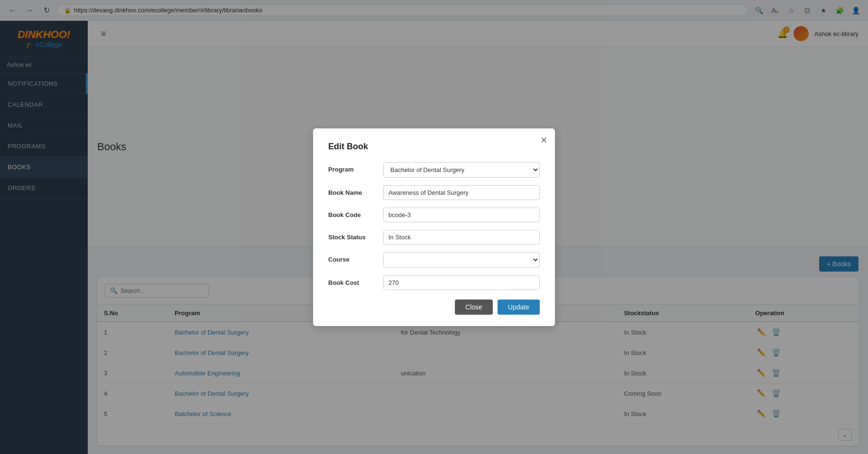  What do you see at coordinates (462, 215) in the screenshot?
I see `bookcode-input` at bounding box center [462, 215].